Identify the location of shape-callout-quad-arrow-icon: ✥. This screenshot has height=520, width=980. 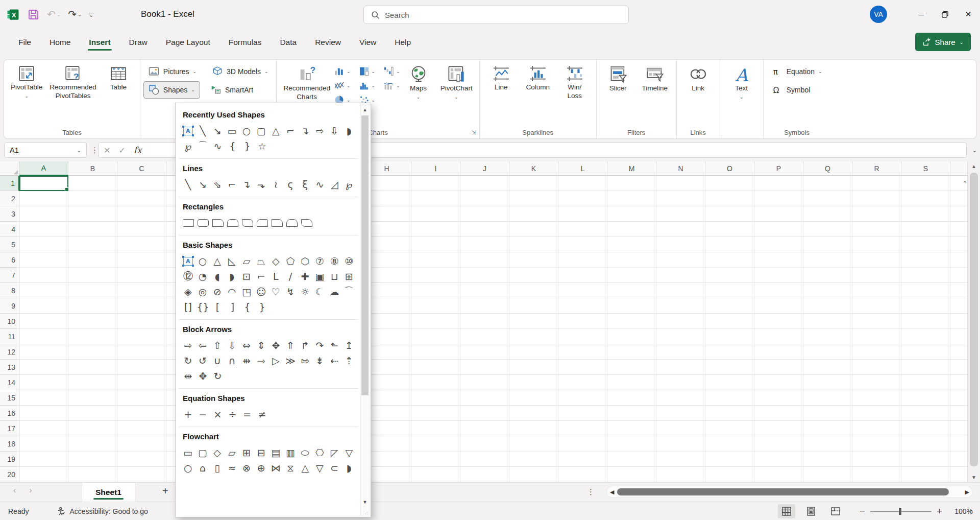
(203, 376).